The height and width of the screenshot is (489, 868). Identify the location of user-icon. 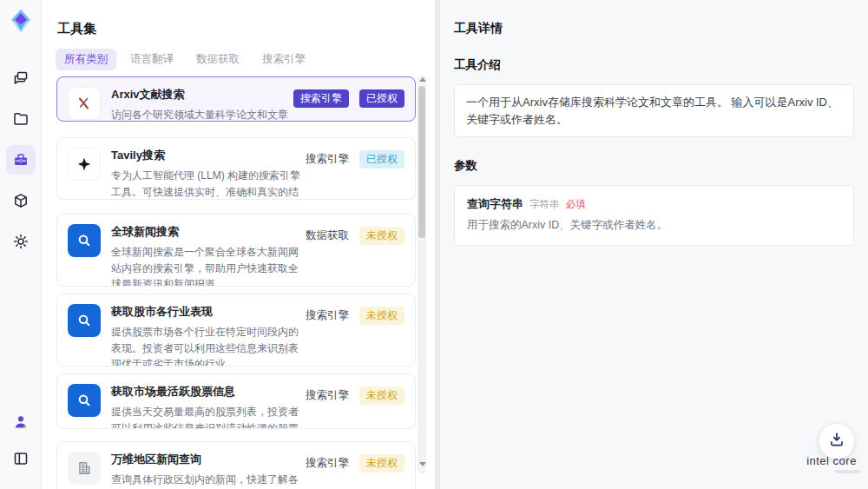
(21, 422).